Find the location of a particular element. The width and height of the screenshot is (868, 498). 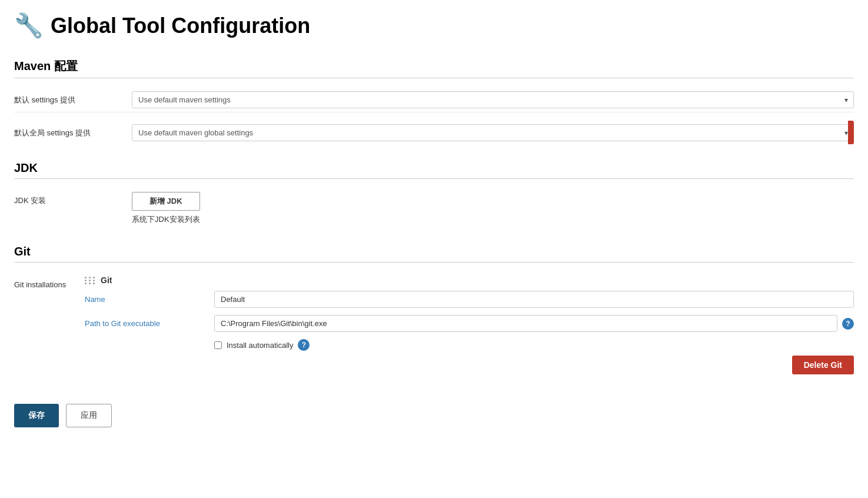

git-path-input-wrapper: ? is located at coordinates (534, 324).